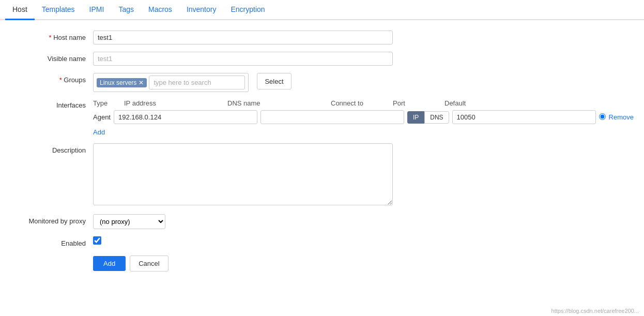 The width and height of the screenshot is (644, 316). Describe the element at coordinates (129, 221) in the screenshot. I see `proxy-select: (no proxy)` at that location.